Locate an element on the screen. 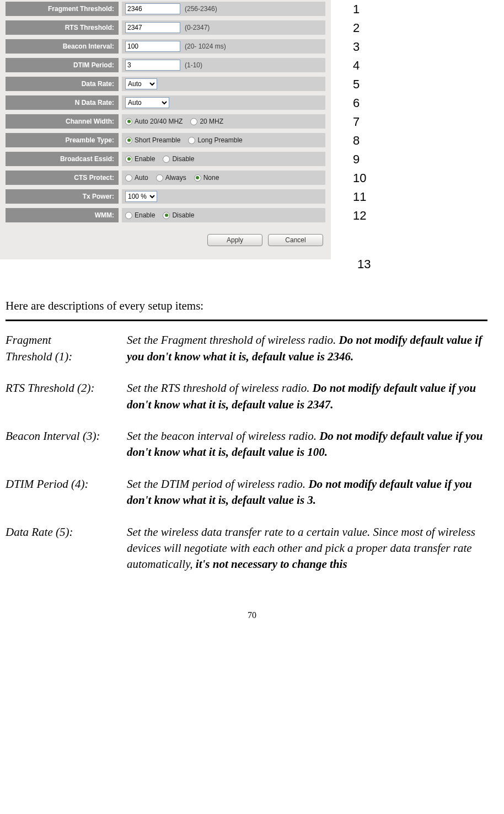  annotation-13: 13 is located at coordinates (364, 264).